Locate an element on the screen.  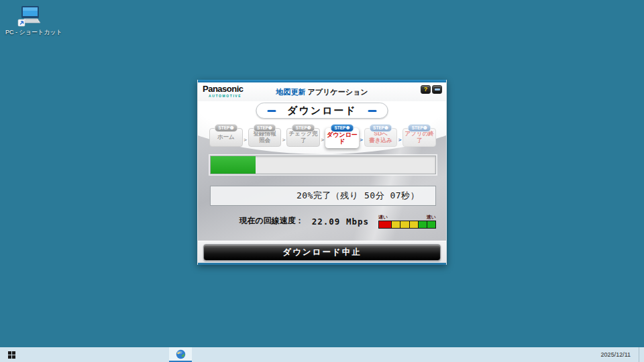
taskbar: 2025/12/11 is located at coordinates (322, 355).